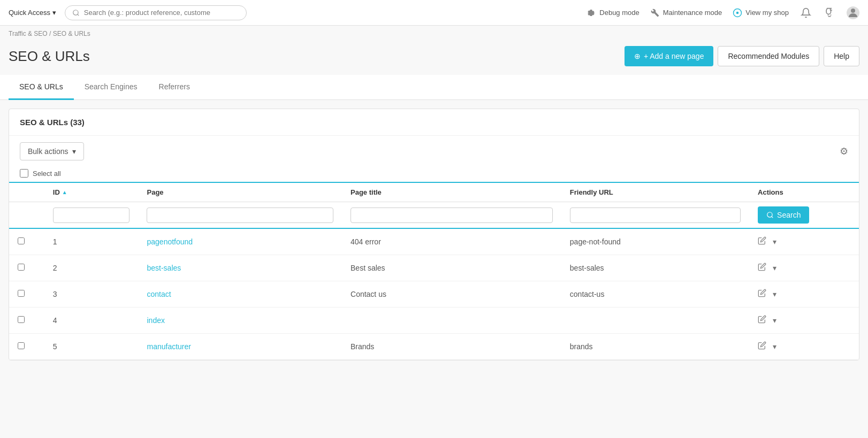 This screenshot has width=868, height=438. What do you see at coordinates (156, 13) in the screenshot?
I see `global-search-bar` at bounding box center [156, 13].